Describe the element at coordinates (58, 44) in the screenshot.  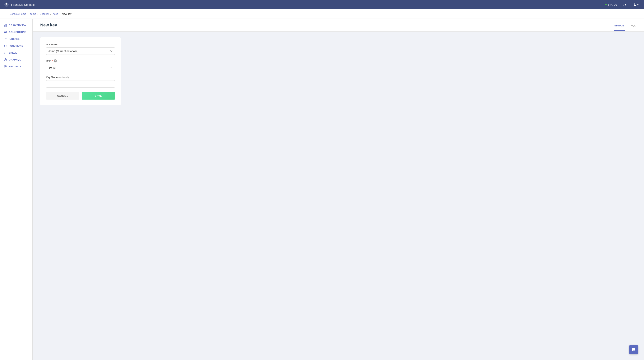
I see `database-required-star: *` at that location.